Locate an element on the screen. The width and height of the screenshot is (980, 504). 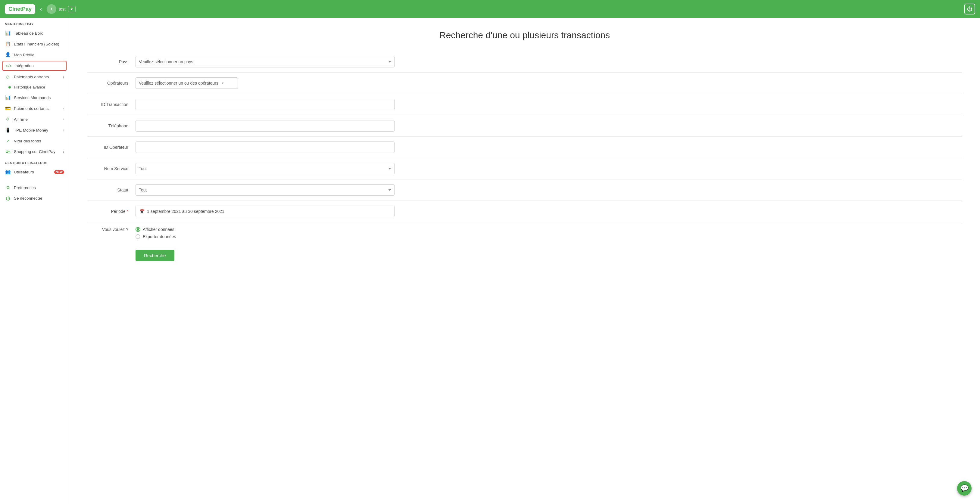
periode-input: 📅 1 septembre 2021 au 30 septembre 2021 is located at coordinates (265, 211).